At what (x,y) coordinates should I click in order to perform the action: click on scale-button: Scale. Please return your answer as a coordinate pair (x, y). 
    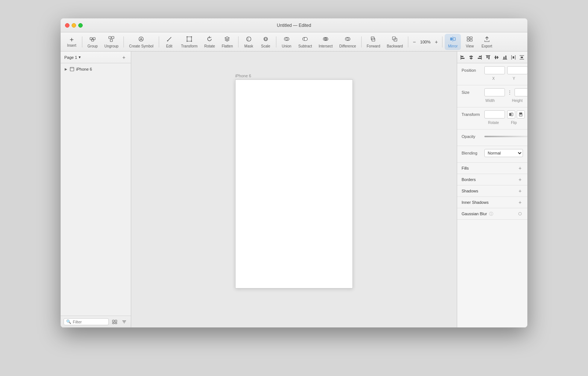
    Looking at the image, I should click on (266, 42).